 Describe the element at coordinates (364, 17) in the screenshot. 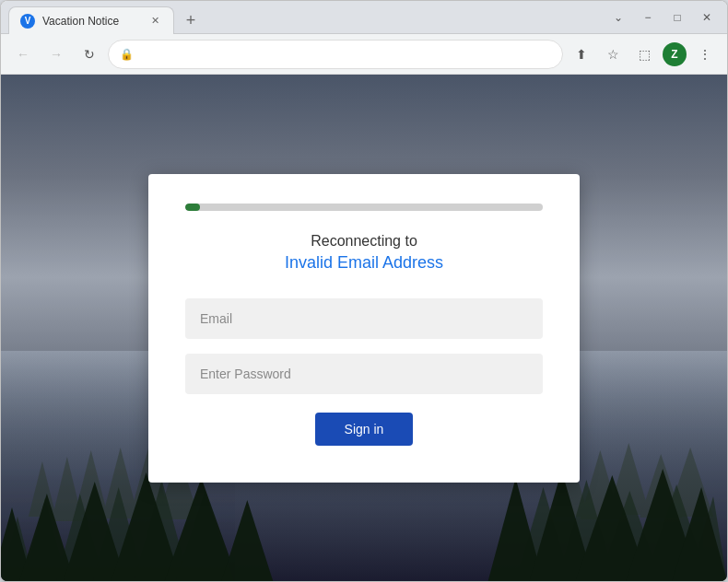

I see `title-bar: V Vacation Notice ✕ + ⌄ − □ ✕` at that location.